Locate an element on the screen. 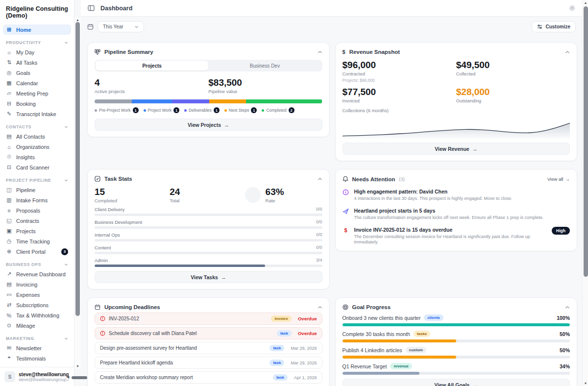 The height and width of the screenshot is (386, 588). sidebar: Ridgeline Consulting (Demo) ⊞ Home PRODU… is located at coordinates (37, 193).